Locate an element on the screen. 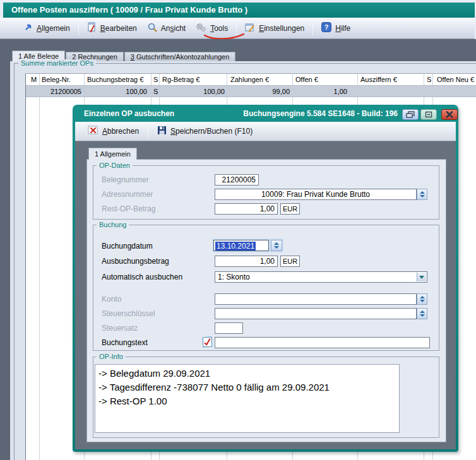  ops-group-label: Summe markierter OPs is located at coordinates (57, 63).